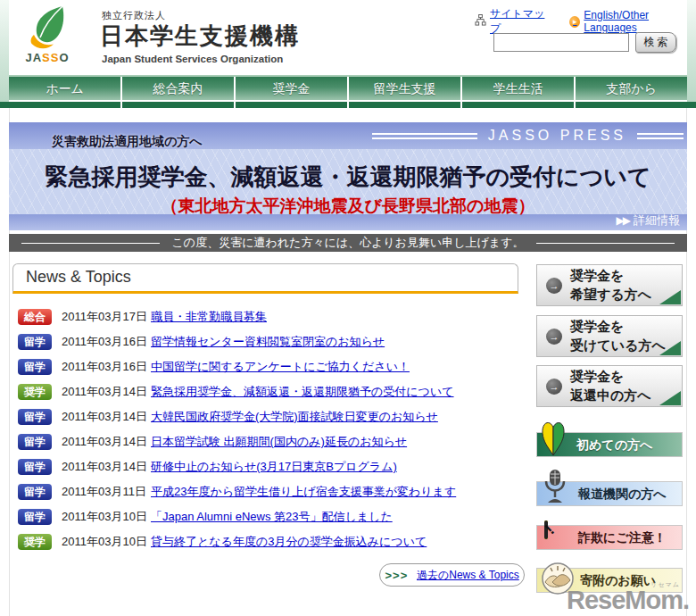  What do you see at coordinates (609, 286) in the screenshot?
I see `scholarship-apply-button: → 奨学金を希望する方へ` at bounding box center [609, 286].